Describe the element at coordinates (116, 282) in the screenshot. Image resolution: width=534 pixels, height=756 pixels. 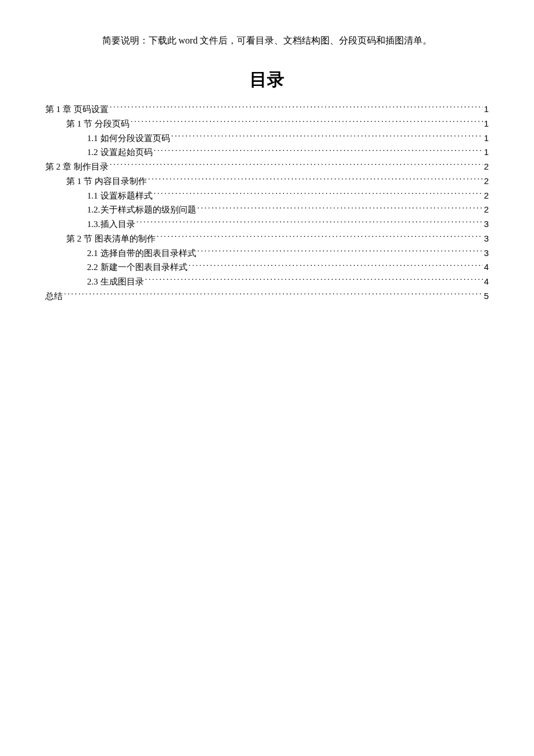
I see `toc-entry-label: 2.3 生成图目录` at that location.